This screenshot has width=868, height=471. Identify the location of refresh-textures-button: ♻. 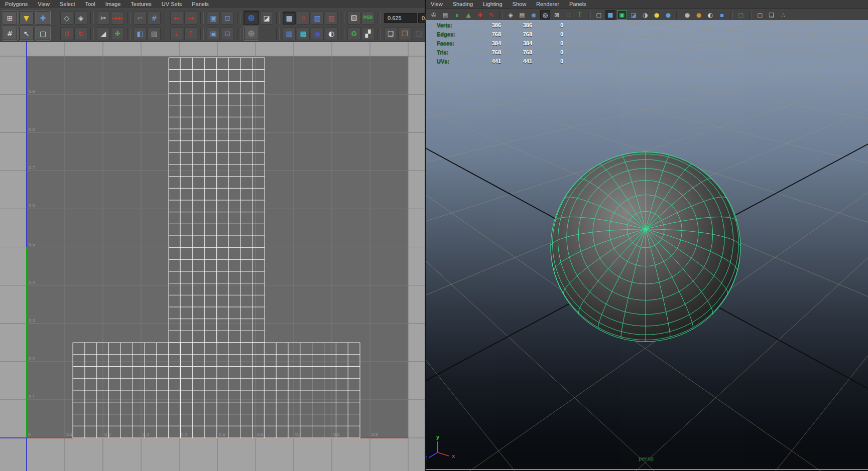
(354, 34).